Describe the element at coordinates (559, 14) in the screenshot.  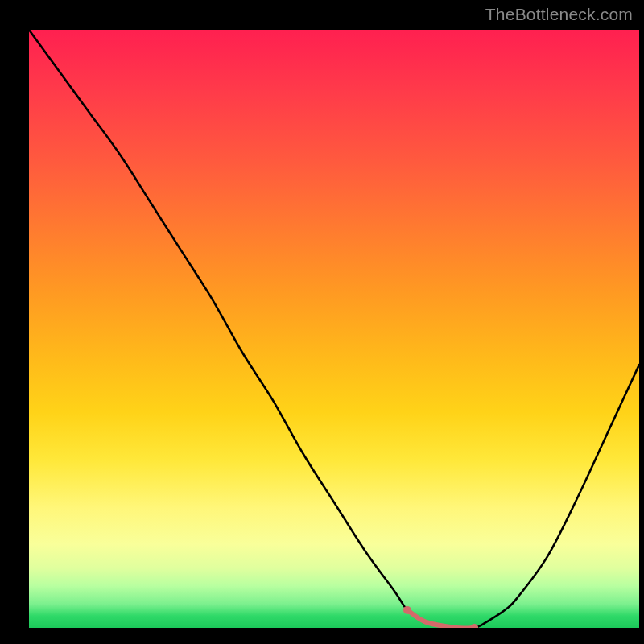
I see `watermark-text: TheBottleneck.com` at that location.